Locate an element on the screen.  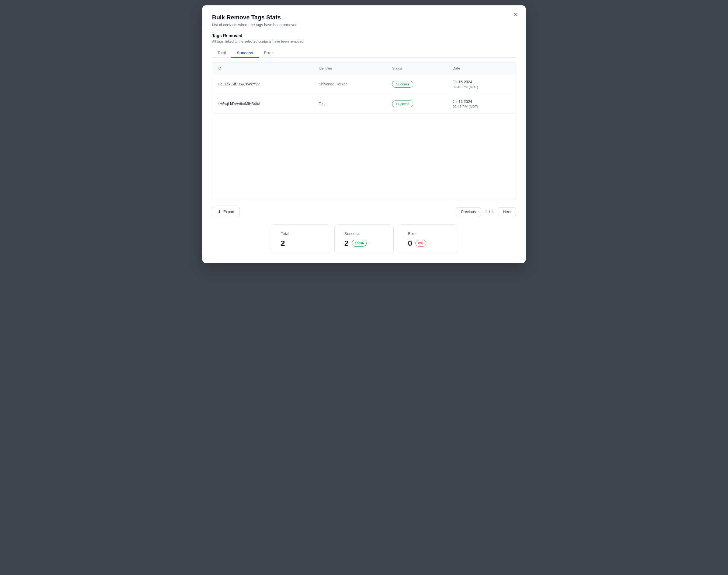
row2-date-line2: 02:42 PM (NDT) is located at coordinates (481, 107).